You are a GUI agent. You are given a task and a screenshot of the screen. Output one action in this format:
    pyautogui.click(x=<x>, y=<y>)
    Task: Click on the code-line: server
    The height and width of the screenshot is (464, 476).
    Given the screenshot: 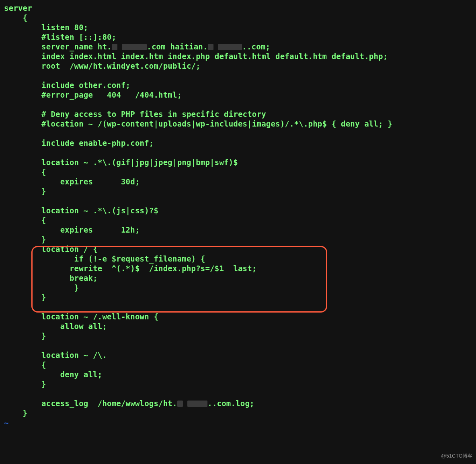 What is the action you would take?
    pyautogui.click(x=18, y=8)
    